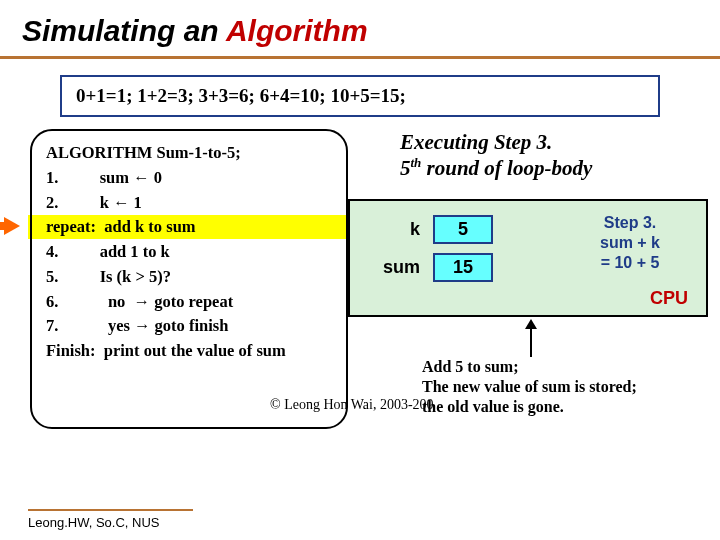 This screenshot has height=540, width=720. Describe the element at coordinates (124, 30) in the screenshot. I see `title-pre: Simulating an` at that location.